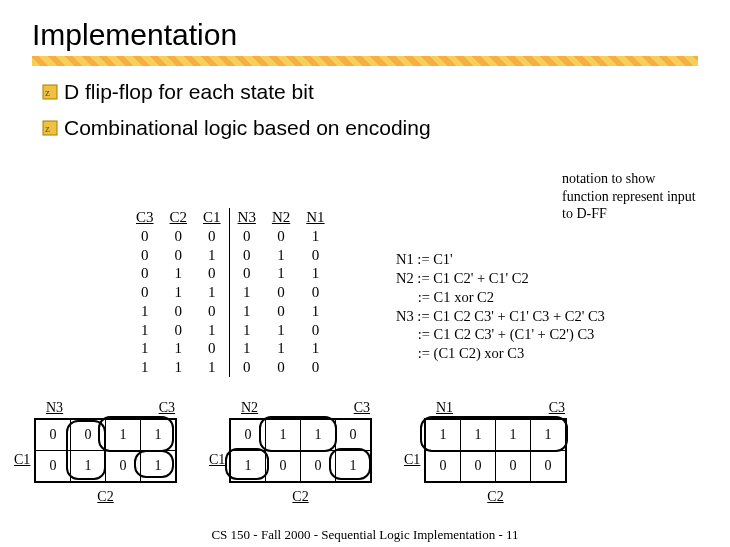  What do you see at coordinates (365, 535) in the screenshot?
I see `slide-footer: CS 150 - Fall 2000 - Sequential Logic Im…` at bounding box center [365, 535].